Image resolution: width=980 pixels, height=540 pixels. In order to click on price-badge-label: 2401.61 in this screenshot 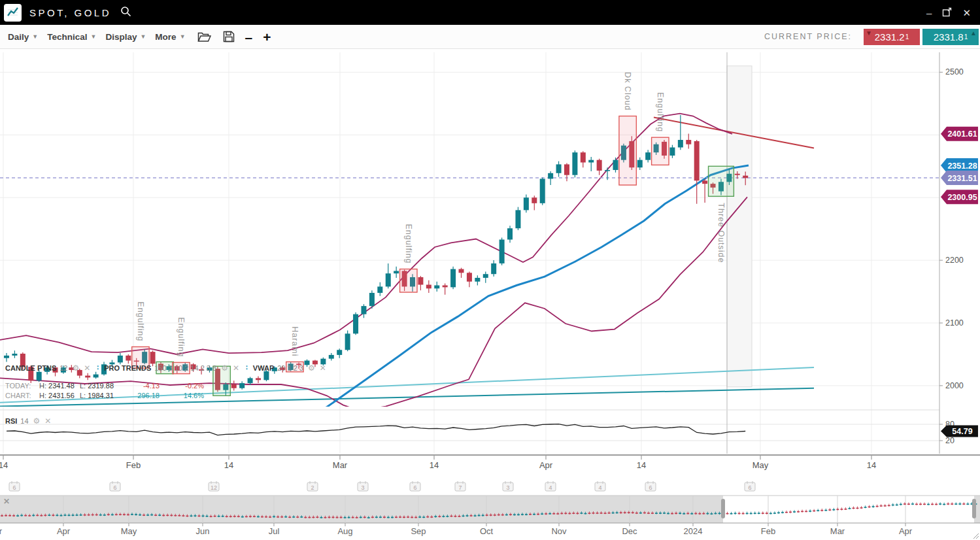, I will do `click(962, 134)`.